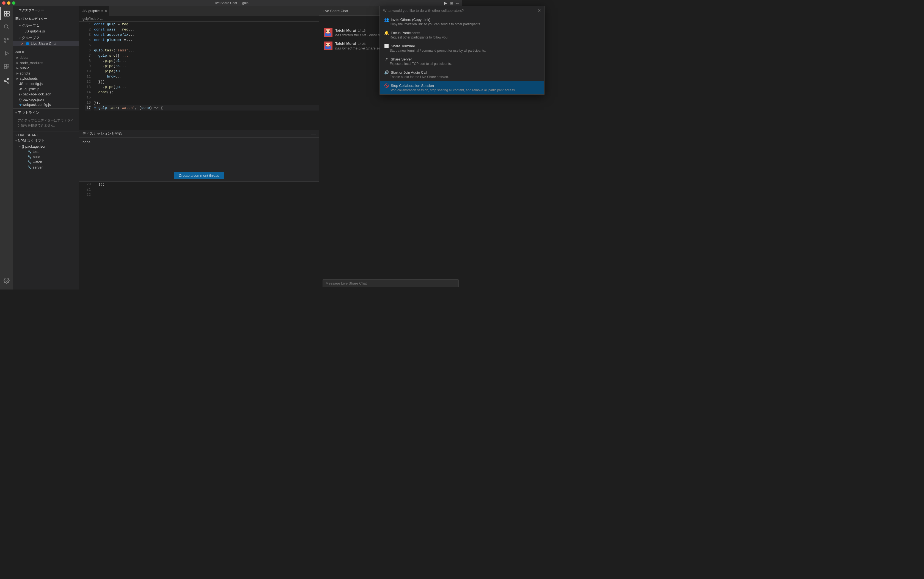 This screenshot has height=579, width=924. What do you see at coordinates (46, 105) in the screenshot?
I see `file-webpack: ⊙ webpack.config.js` at bounding box center [46, 105].